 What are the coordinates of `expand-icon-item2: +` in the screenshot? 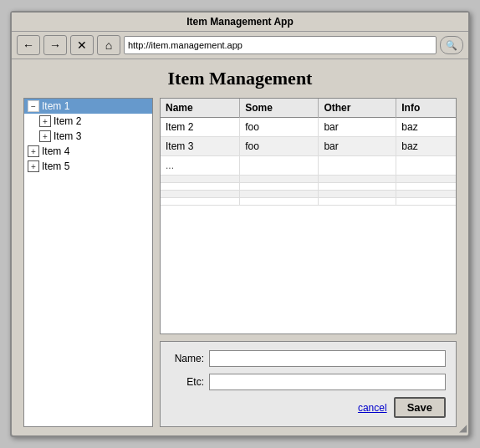 It's located at (45, 121).